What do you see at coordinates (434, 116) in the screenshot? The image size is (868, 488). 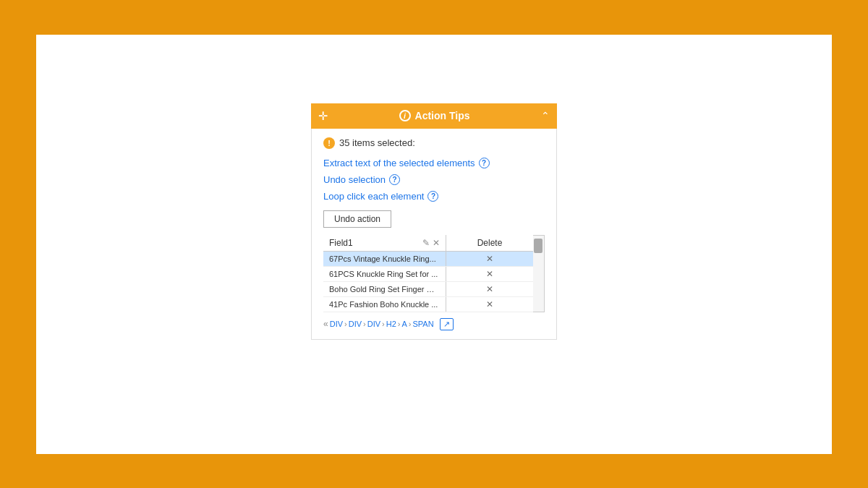 I see `action-tips-header: ✛ i Action Tips ⌃` at bounding box center [434, 116].